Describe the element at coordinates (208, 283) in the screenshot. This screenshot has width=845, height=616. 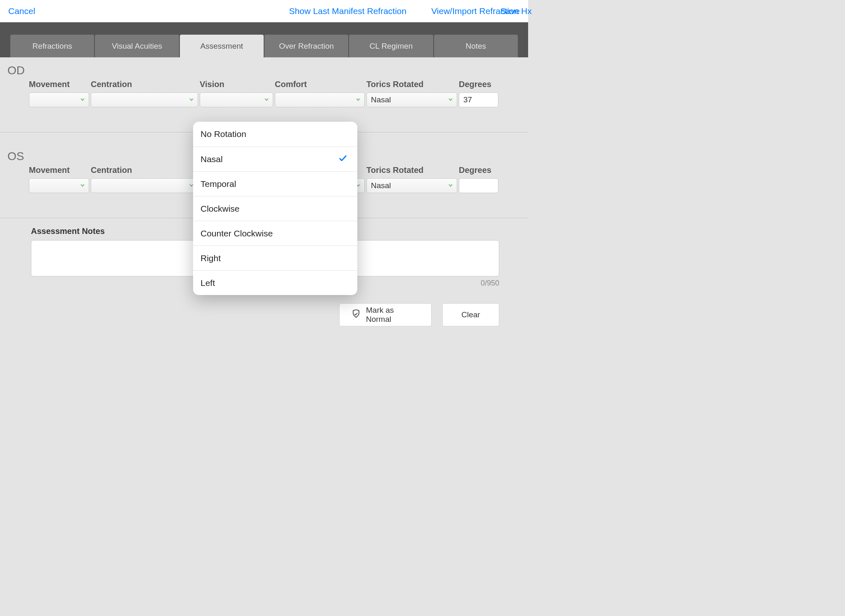
I see `dropdown-option-label: Left` at that location.